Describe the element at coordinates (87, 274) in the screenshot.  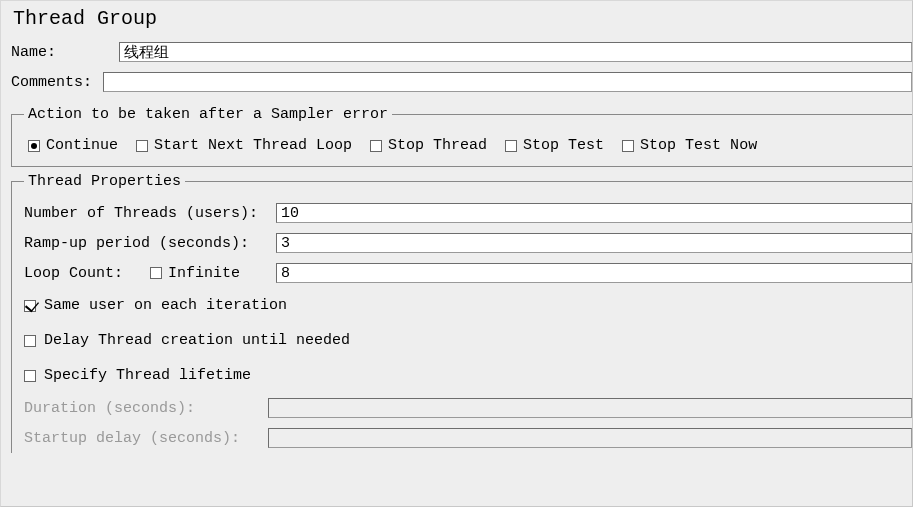
I see `loop-count-label: Loop Count:` at that location.